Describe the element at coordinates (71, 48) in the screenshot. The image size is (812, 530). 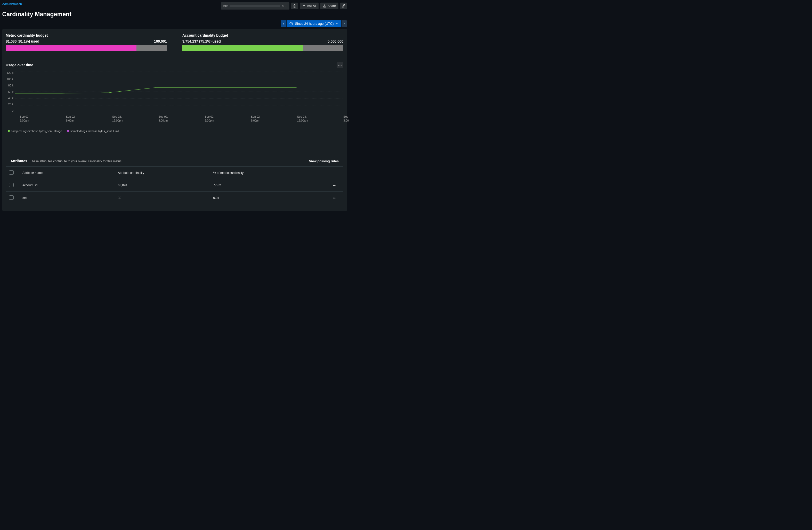
I see `metric-budget-progress-fill` at that location.